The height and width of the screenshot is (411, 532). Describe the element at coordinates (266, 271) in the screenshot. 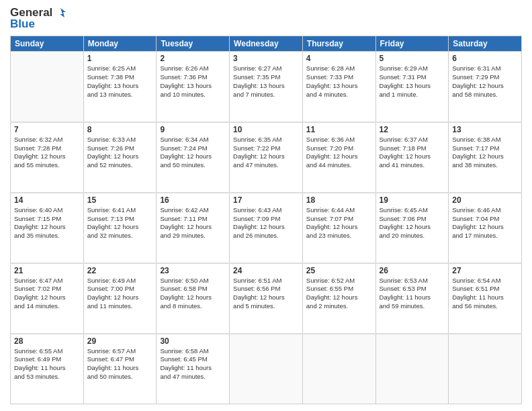

I see `day-number: 24` at that location.